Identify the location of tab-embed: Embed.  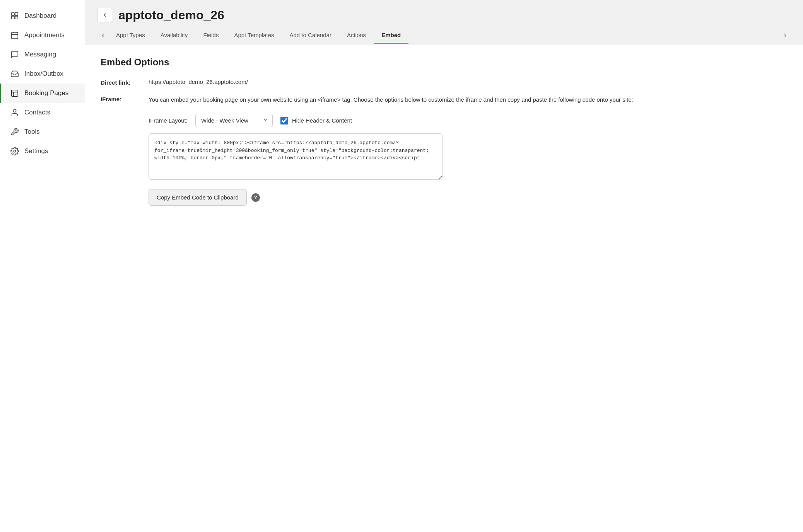
(391, 36).